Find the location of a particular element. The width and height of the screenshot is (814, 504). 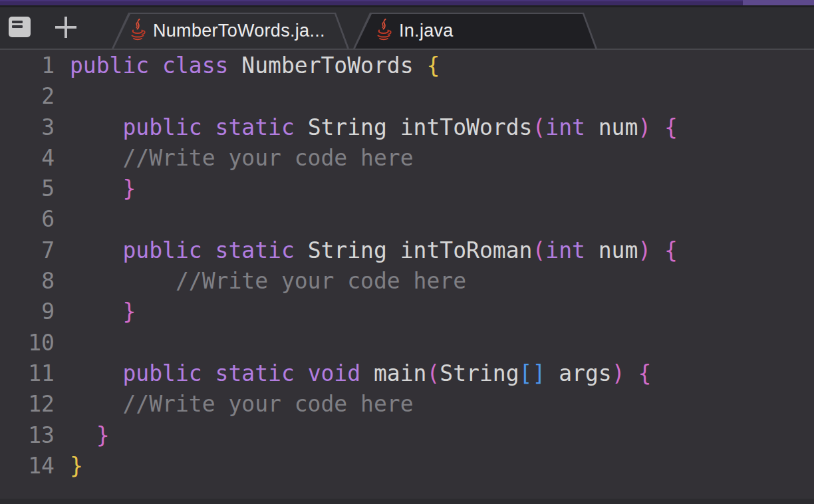

code-token: main is located at coordinates (394, 374).